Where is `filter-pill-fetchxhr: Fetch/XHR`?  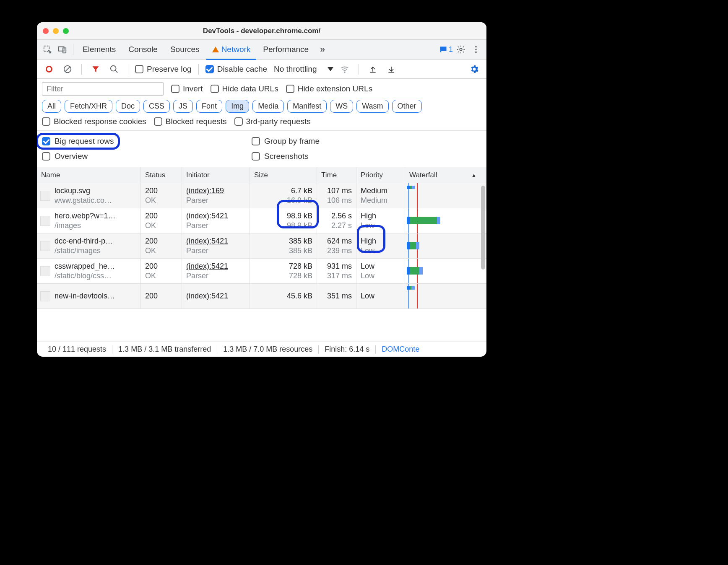 filter-pill-fetchxhr: Fetch/XHR is located at coordinates (88, 106).